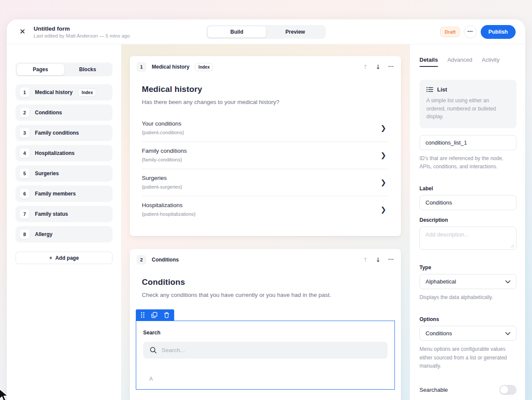 The image size is (532, 400). What do you see at coordinates (265, 89) in the screenshot?
I see `page-heading: Medical history` at bounding box center [265, 89].